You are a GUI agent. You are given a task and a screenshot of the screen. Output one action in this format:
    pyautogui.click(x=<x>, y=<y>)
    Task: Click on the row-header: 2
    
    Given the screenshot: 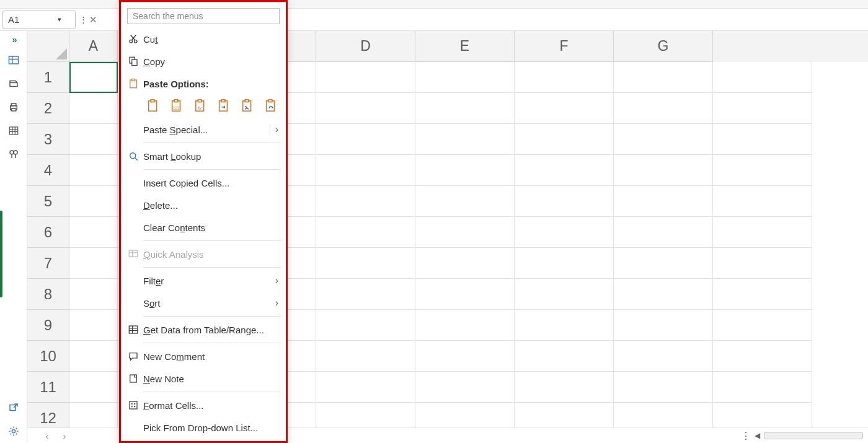 What is the action you would take?
    pyautogui.click(x=48, y=108)
    